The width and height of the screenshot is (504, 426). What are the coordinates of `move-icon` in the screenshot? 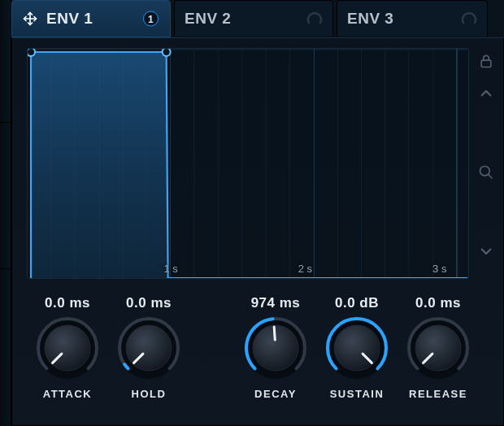 It's located at (30, 19).